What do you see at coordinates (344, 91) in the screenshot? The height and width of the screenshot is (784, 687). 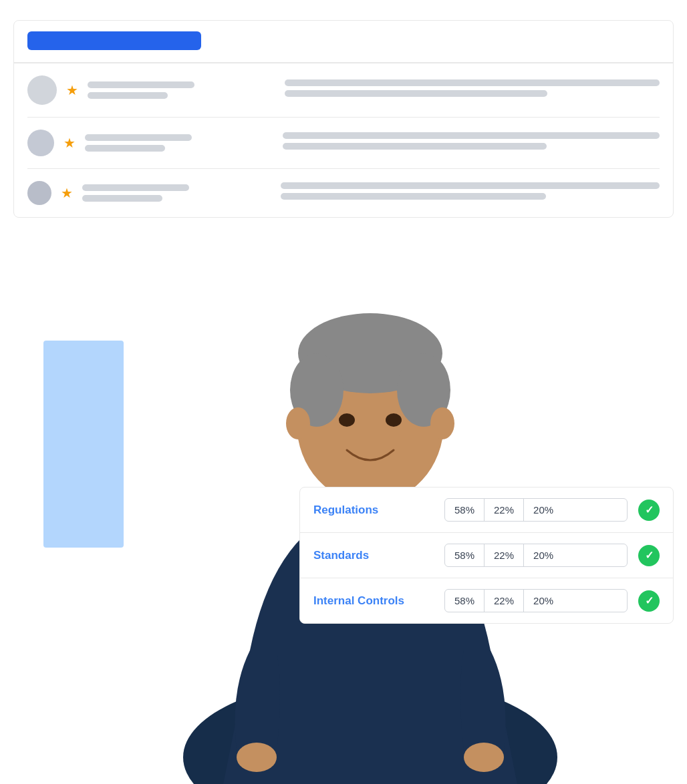 I see `list-item: ★` at bounding box center [344, 91].